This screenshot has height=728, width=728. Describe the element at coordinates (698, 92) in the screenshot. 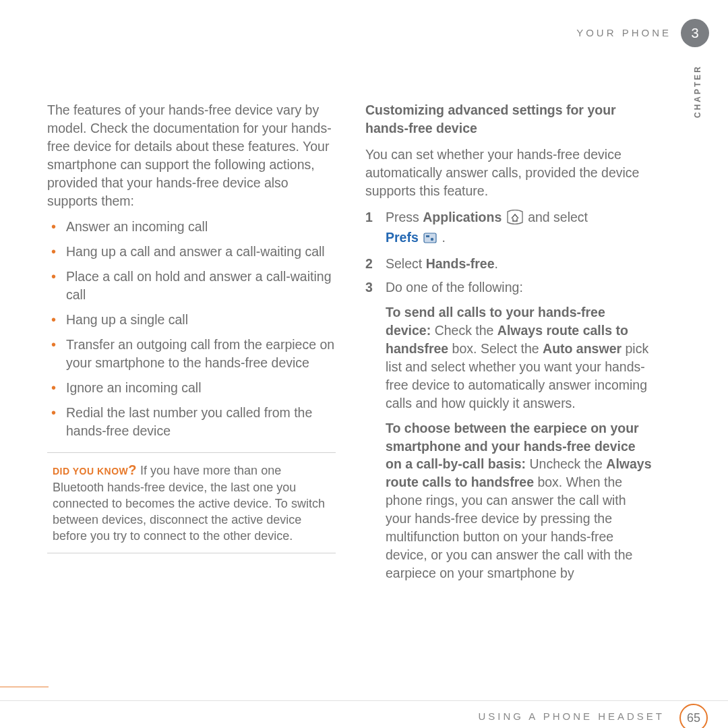

I see `chapter-side-label: CHAPTER` at that location.